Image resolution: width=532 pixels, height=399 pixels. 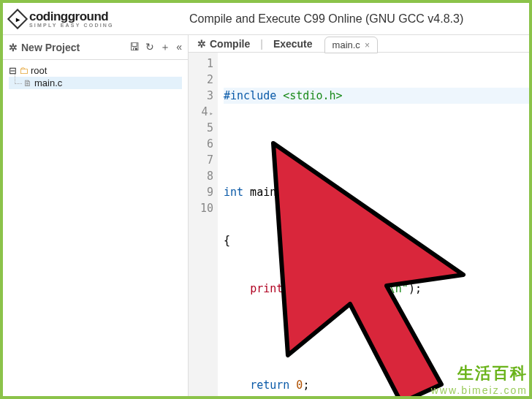 I want to click on brand-name: codingground, so click(x=72, y=16).